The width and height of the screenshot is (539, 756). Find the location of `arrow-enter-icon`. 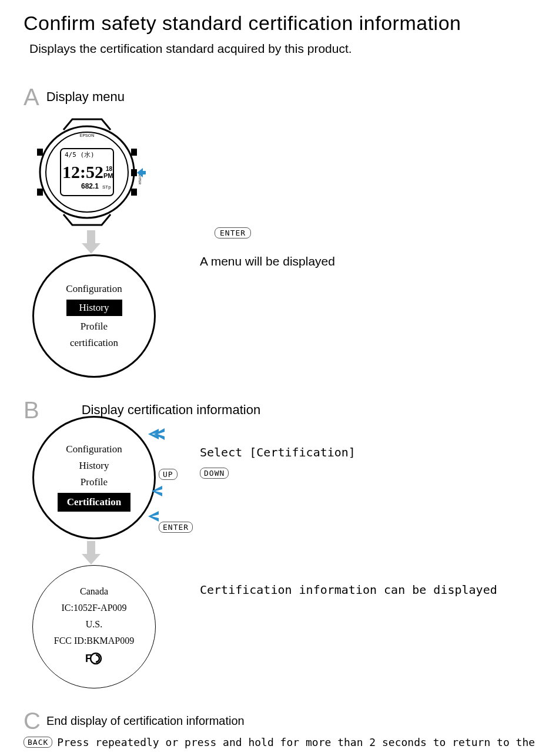

arrow-enter-icon is located at coordinates (156, 516).